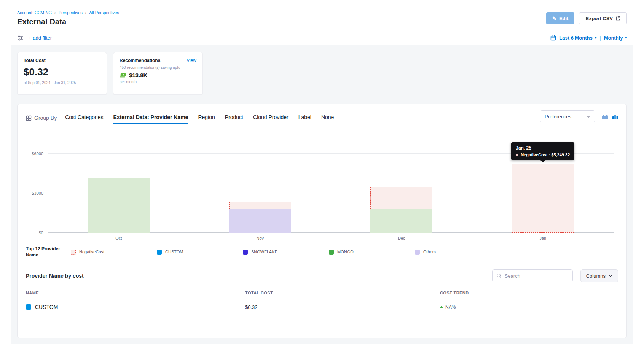 Image resolution: width=644 pixels, height=350 pixels. Describe the element at coordinates (402, 238) in the screenshot. I see `x-axis-label-dec: Dec` at that location.